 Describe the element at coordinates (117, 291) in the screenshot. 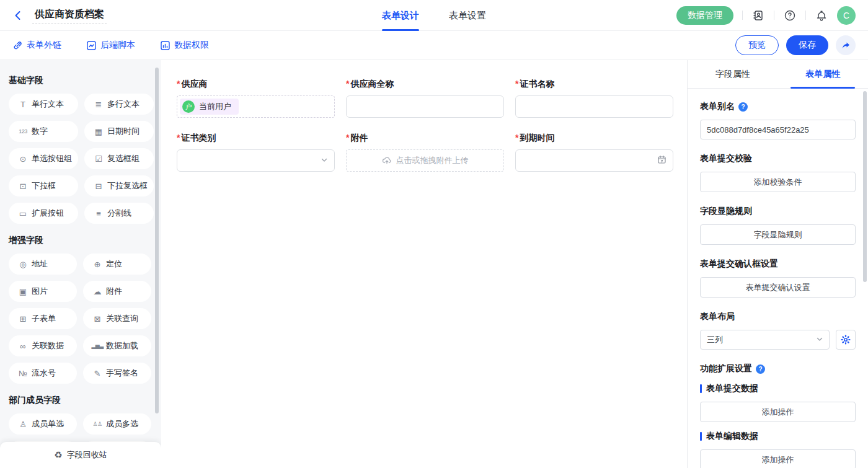

I see `field-type-attachment: ☁附件` at that location.